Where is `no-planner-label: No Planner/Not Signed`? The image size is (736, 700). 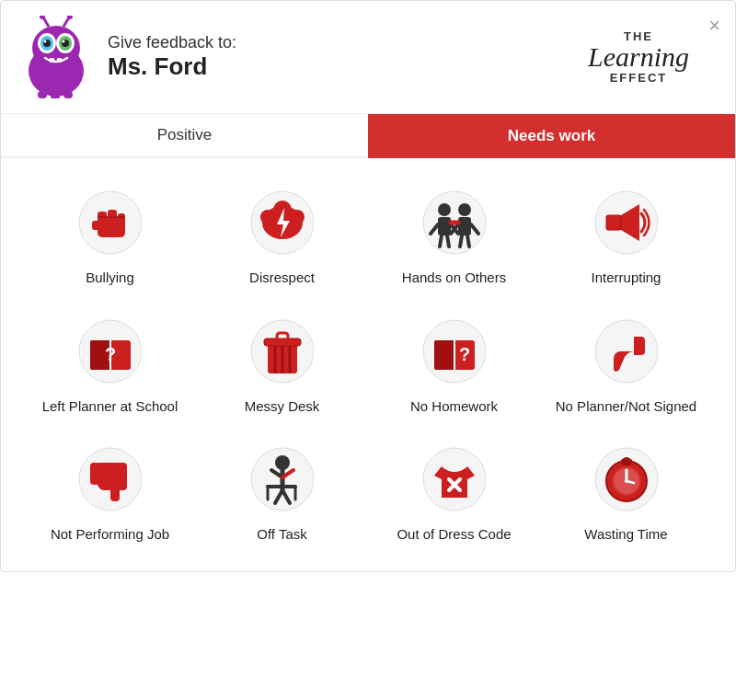
no-planner-label: No Planner/Not Signed is located at coordinates (626, 407).